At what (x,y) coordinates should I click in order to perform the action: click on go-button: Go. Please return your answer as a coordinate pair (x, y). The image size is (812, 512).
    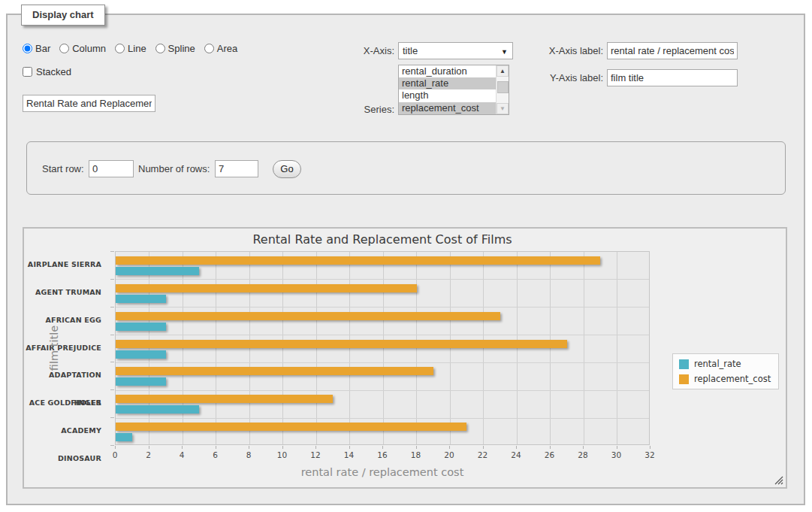
    Looking at the image, I should click on (287, 169).